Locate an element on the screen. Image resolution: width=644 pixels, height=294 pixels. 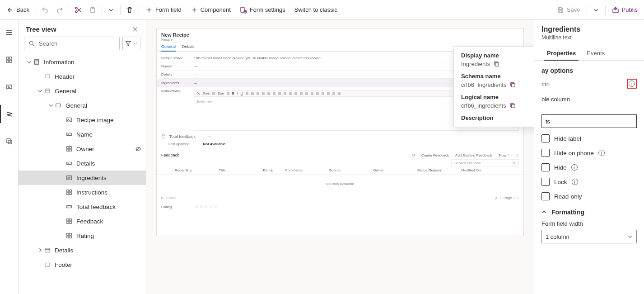
hide-on-phone-checkbox: Hide on phonei is located at coordinates (589, 153).